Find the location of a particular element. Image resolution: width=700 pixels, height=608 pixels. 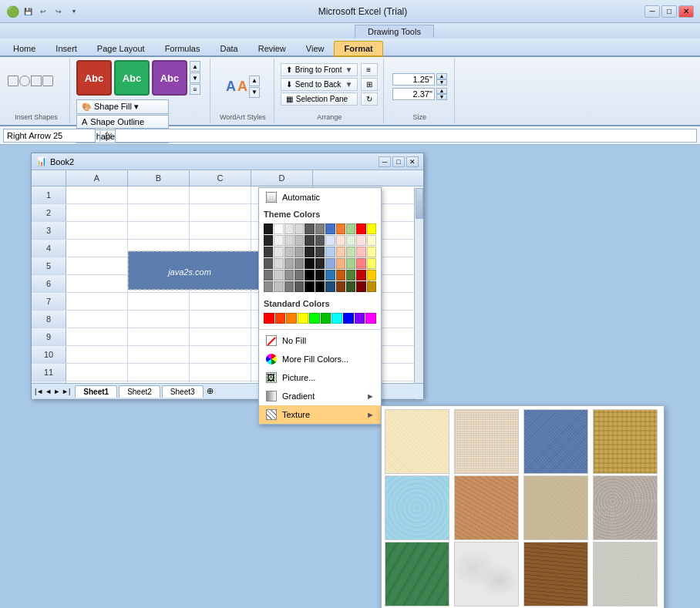

tab-view: View is located at coordinates (315, 48).